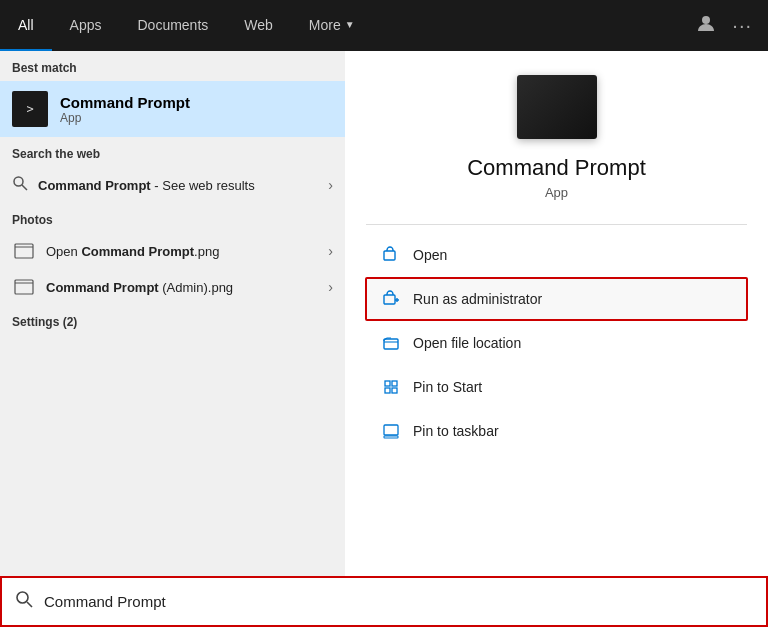  What do you see at coordinates (330, 185) in the screenshot?
I see `chevron-right-icon: ›` at bounding box center [330, 185].